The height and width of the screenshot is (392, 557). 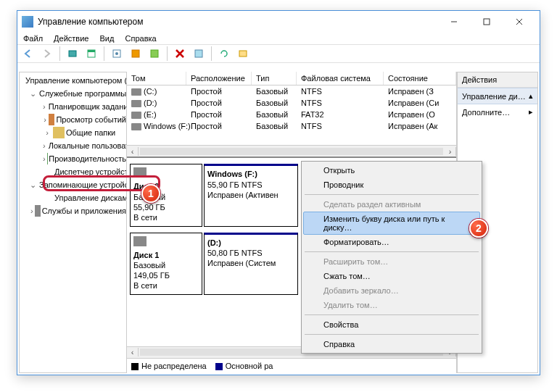 I want to click on menu-shrink: Сжать том…, so click(x=392, y=276).